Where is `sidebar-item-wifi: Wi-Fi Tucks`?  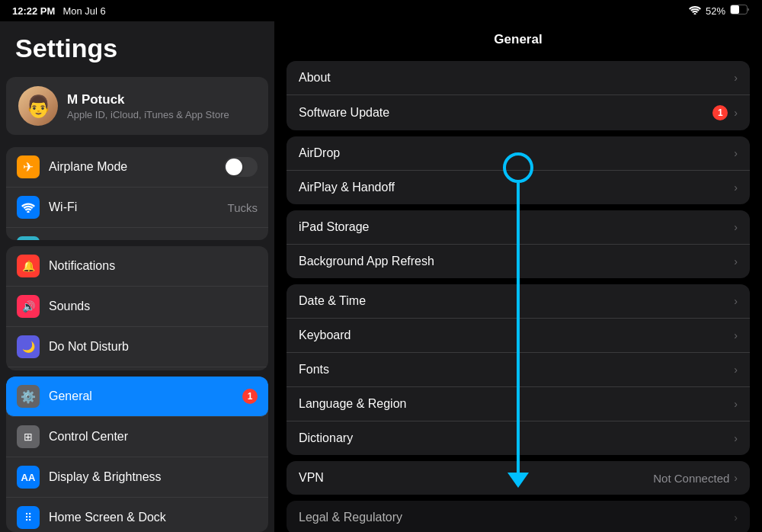
sidebar-item-wifi: Wi-Fi Tucks is located at coordinates (137, 207).